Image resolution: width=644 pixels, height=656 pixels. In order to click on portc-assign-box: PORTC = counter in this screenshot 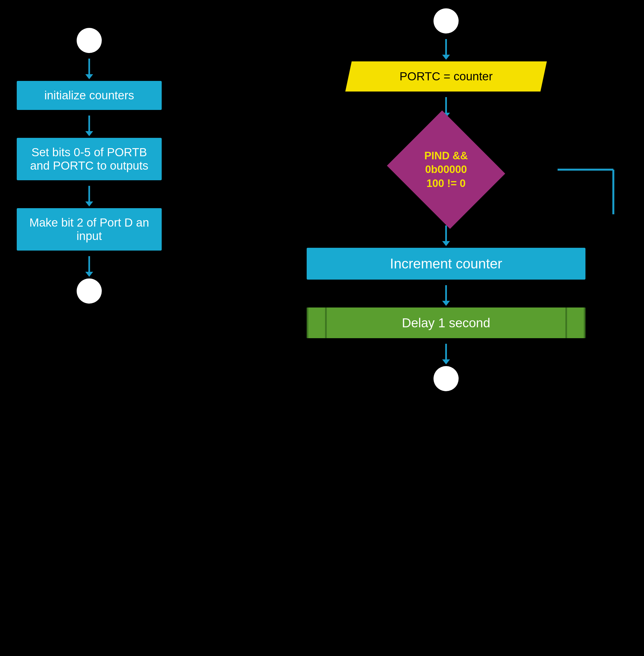, I will do `click(446, 76)`.